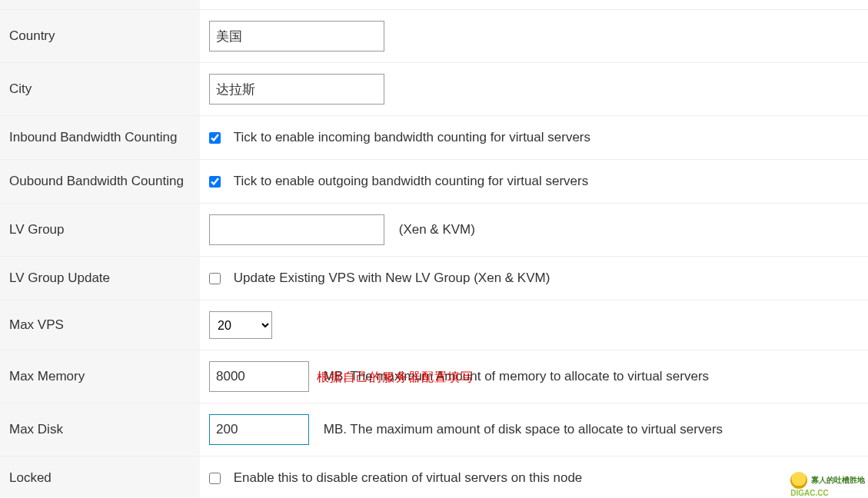  Describe the element at coordinates (297, 89) in the screenshot. I see `input-city` at that location.